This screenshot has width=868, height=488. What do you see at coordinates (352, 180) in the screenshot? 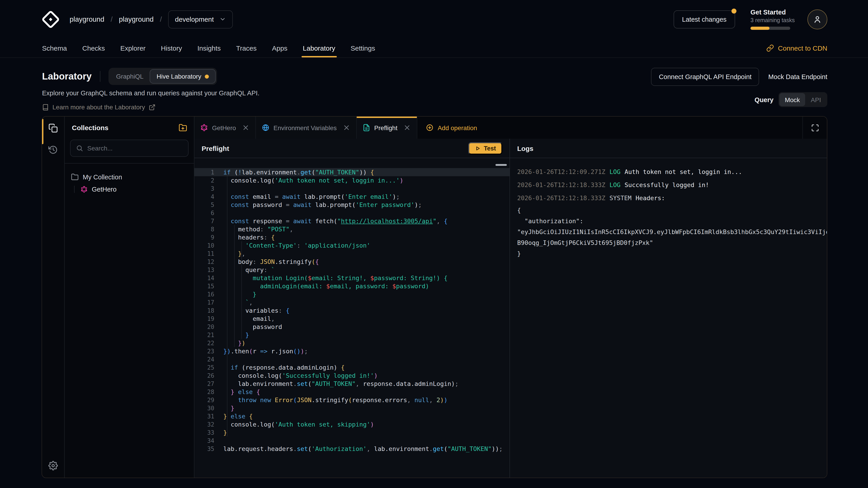
I see `code-line: 2 console.log('Auth token not set, loggi…` at bounding box center [352, 180].